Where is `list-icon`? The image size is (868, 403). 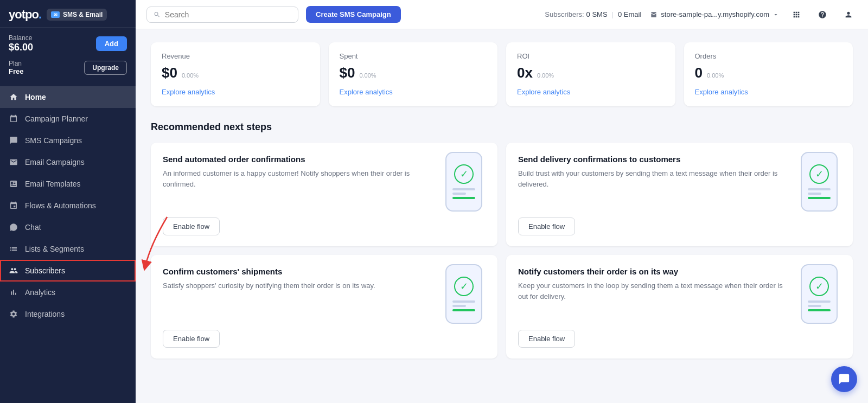
list-icon is located at coordinates (14, 249).